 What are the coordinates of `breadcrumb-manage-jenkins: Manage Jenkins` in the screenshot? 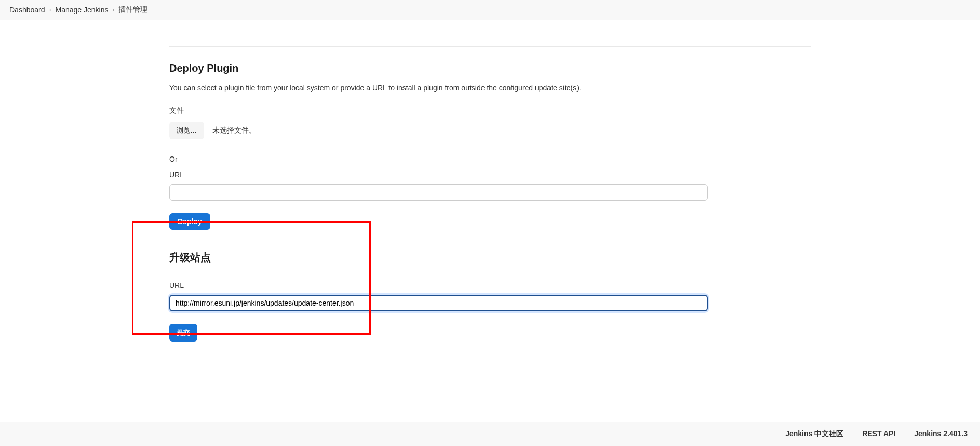 It's located at (82, 10).